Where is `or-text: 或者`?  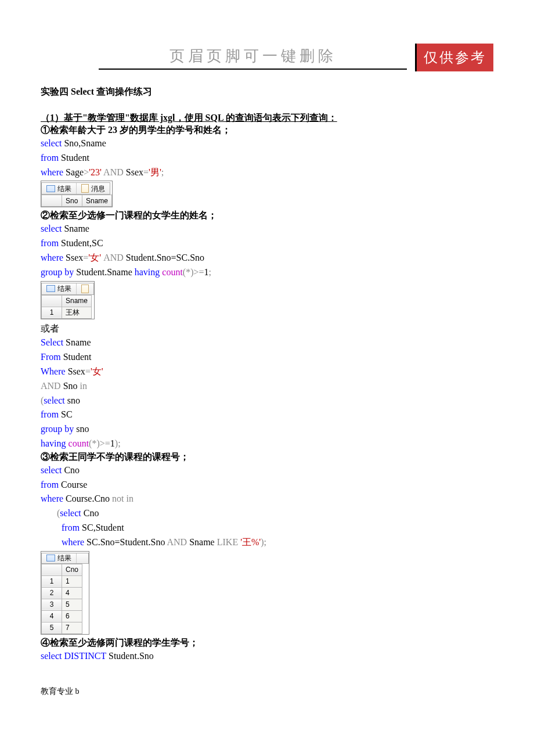
or-text: 或者 is located at coordinates (267, 329).